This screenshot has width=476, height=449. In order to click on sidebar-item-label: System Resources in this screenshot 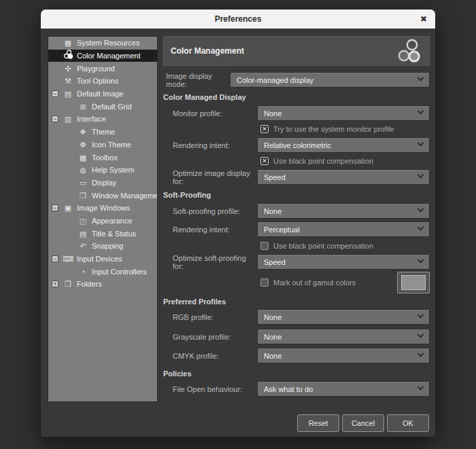, I will do `click(108, 43)`.